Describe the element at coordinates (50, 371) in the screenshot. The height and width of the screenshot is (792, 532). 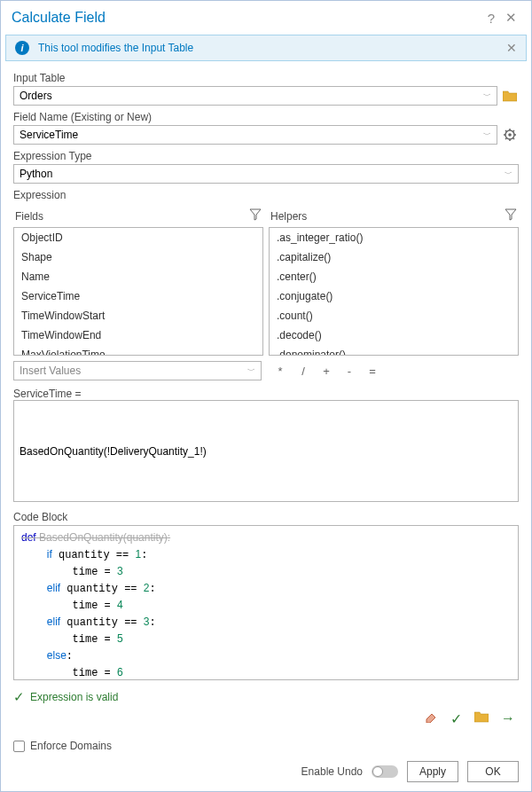
I see `insert-values-label: Insert Values` at that location.